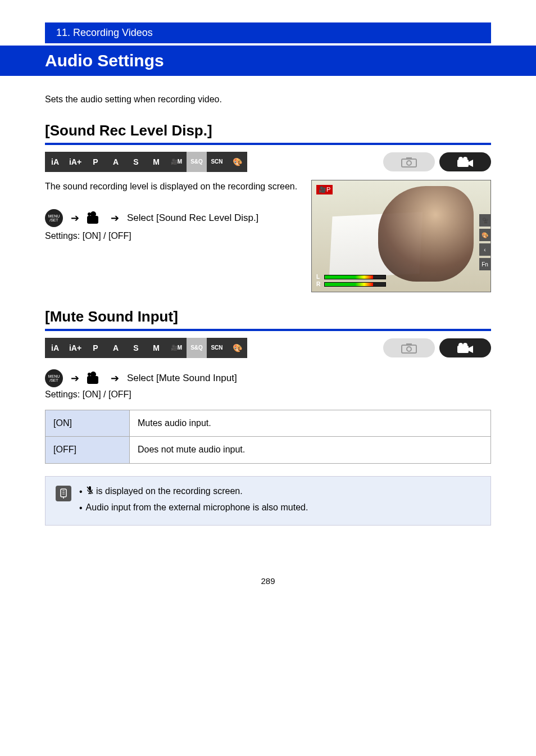  Describe the element at coordinates (485, 220) in the screenshot. I see `side-tab-icon: 🎥` at that location.